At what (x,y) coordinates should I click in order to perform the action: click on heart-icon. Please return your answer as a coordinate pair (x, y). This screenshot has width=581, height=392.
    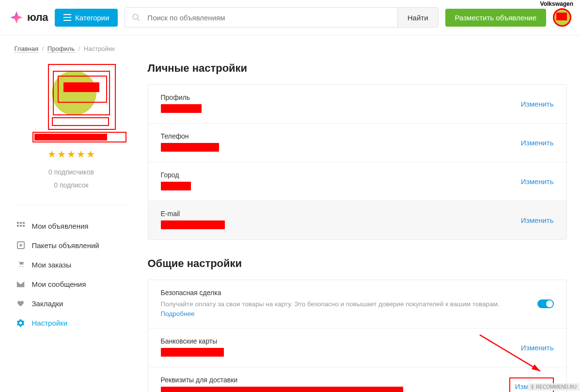
    Looking at the image, I should click on (21, 303).